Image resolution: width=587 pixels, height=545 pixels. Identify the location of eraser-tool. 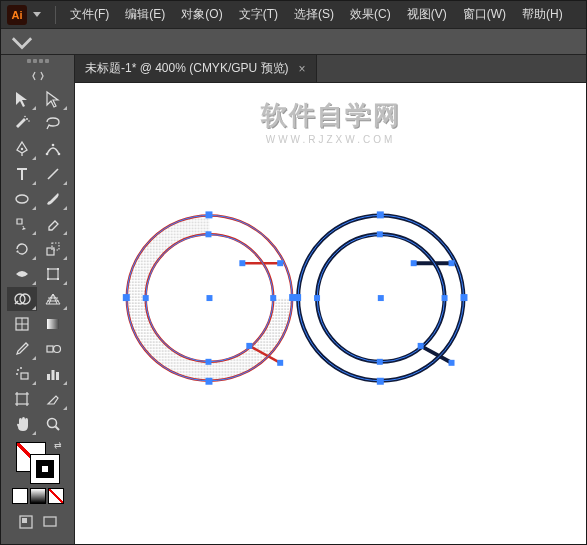
(53, 224).